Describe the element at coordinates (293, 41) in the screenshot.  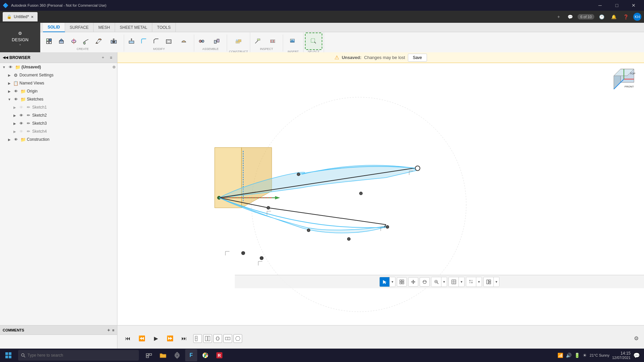
I see `insert-image-button` at that location.